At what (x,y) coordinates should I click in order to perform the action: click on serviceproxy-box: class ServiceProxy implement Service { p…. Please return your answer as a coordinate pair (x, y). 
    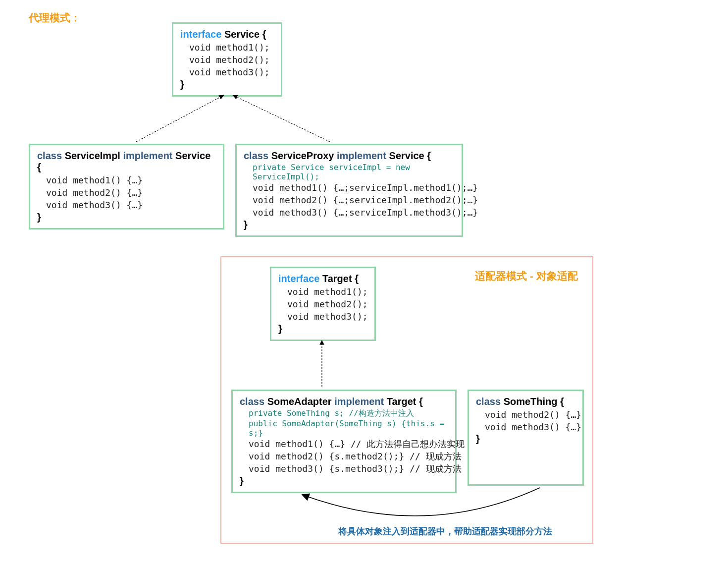
    Looking at the image, I should click on (349, 190).